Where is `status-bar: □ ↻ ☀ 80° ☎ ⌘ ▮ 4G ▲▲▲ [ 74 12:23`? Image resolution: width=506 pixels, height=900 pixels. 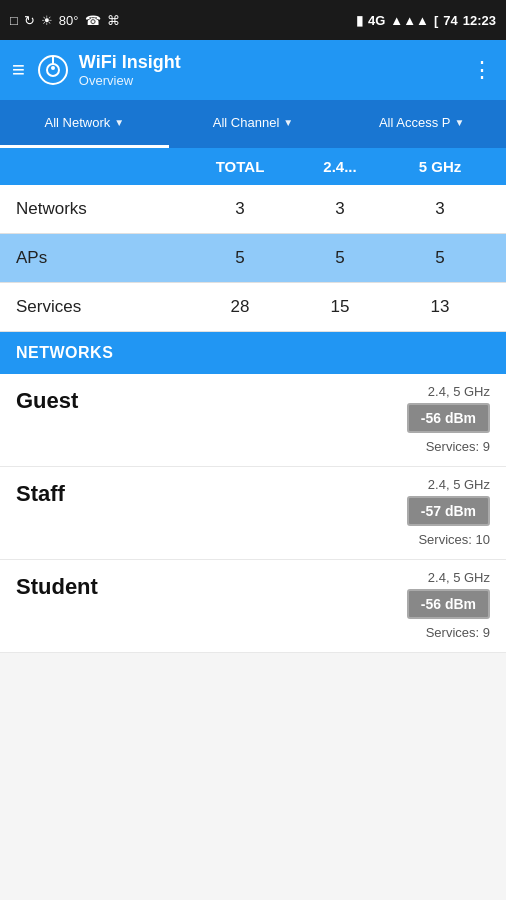
status-bar: □ ↻ ☀ 80° ☎ ⌘ ▮ 4G ▲▲▲ [ 74 12:23 is located at coordinates (253, 20).